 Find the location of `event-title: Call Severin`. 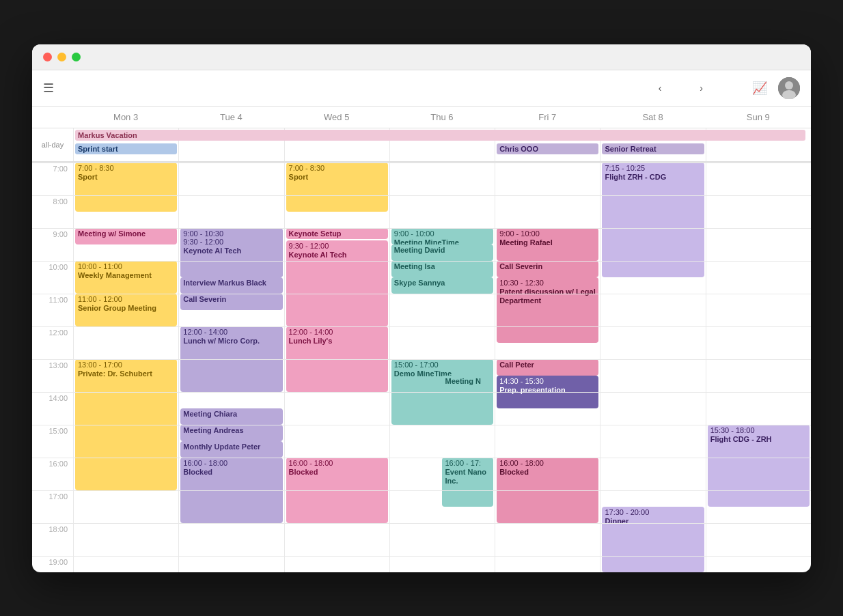

event-title: Call Severin is located at coordinates (548, 266).